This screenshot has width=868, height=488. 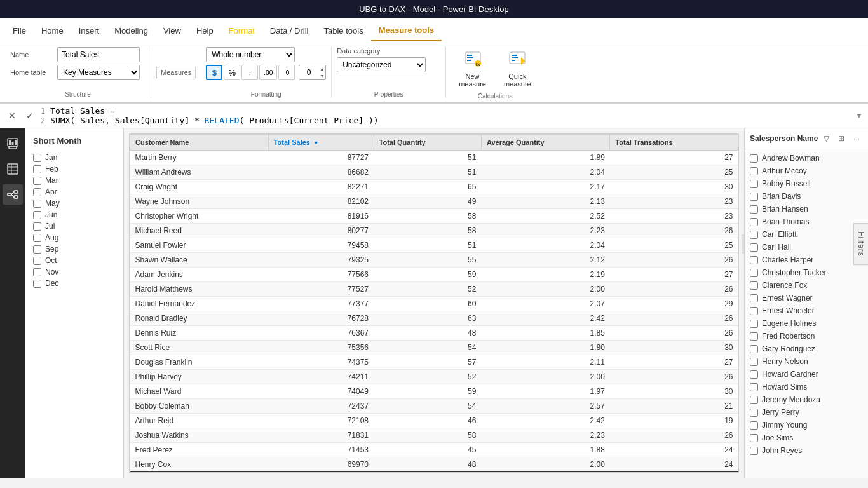 I want to click on month-item-jul: Jul, so click(x=74, y=226).